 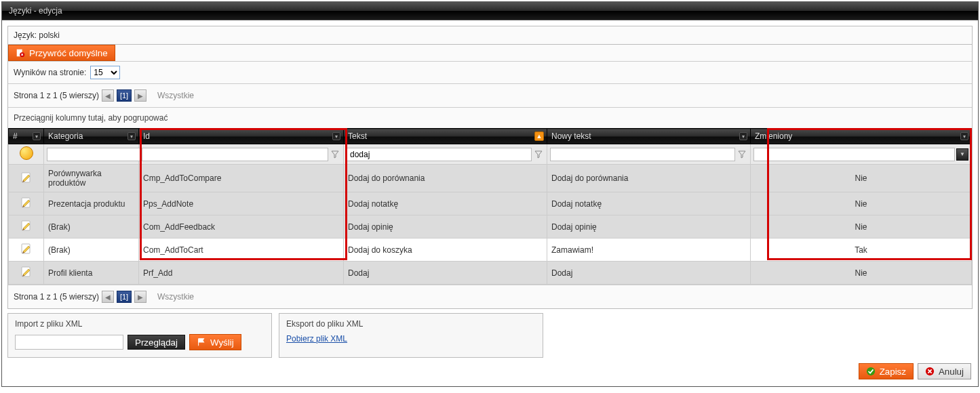 I want to click on col-header-kategoria: Kategoria ▾, so click(x=92, y=137).